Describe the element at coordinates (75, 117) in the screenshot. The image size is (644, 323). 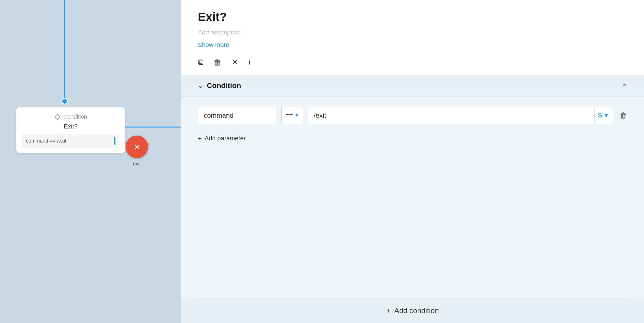
I see `condition-node-type-label: Condition` at that location.